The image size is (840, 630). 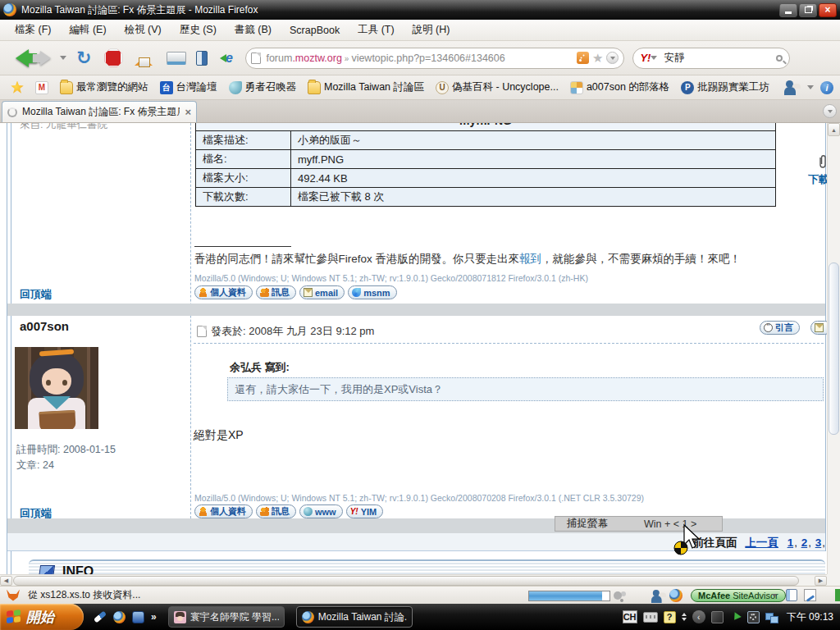 What do you see at coordinates (597, 57) in the screenshot?
I see `bookmark-star-icon: ★` at bounding box center [597, 57].